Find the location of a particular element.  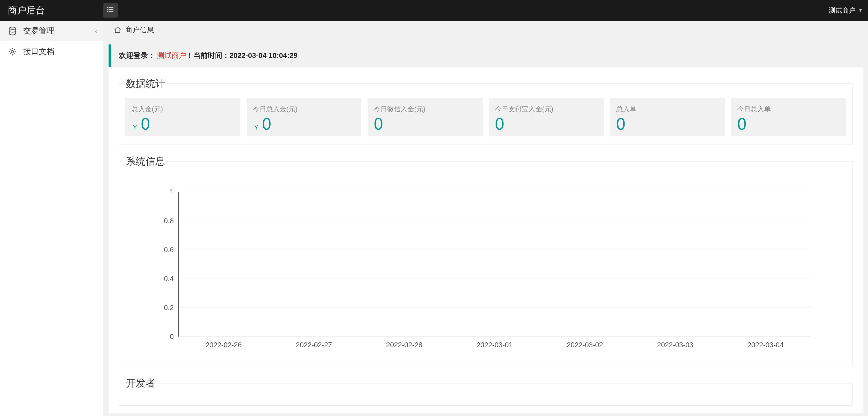

welcome-alert: 欢迎登录： 测试商户！当前时间：2022-03-04 10:04:29 is located at coordinates (486, 56).